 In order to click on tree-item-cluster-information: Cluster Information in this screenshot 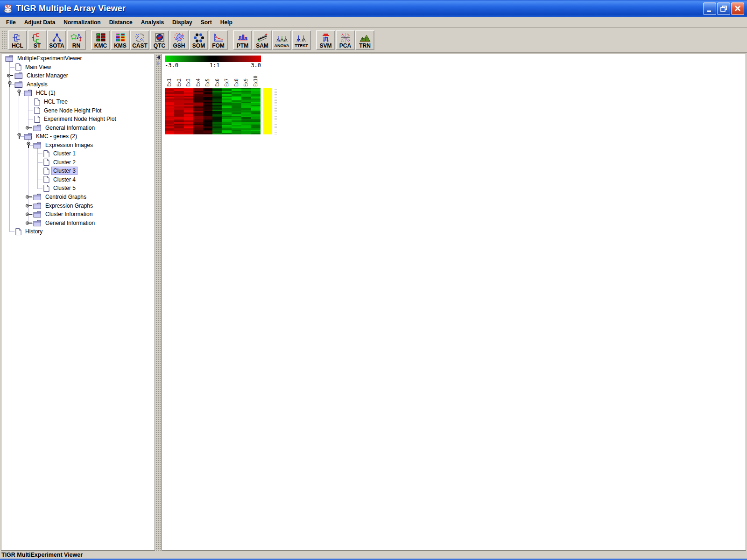, I will do `click(78, 215)`.